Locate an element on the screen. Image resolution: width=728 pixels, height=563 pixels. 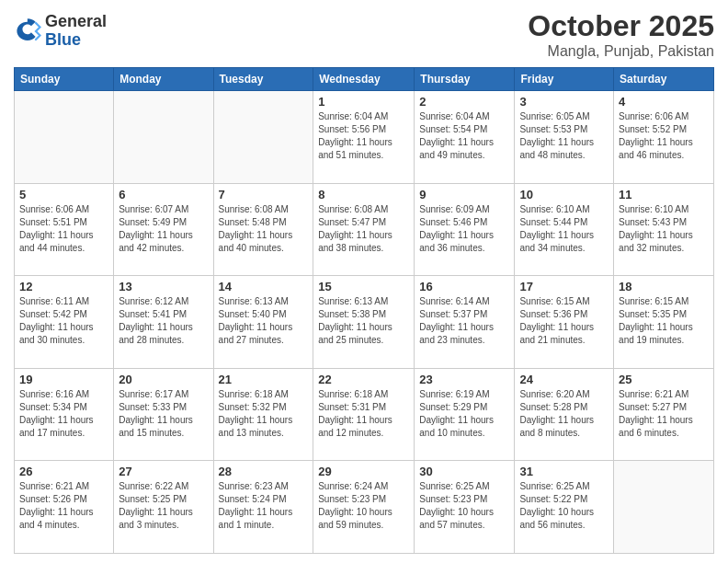
day-cell-18: 18Sunrise: 6:15 AM Sunset: 5:35 PM Dayli… is located at coordinates (664, 322).